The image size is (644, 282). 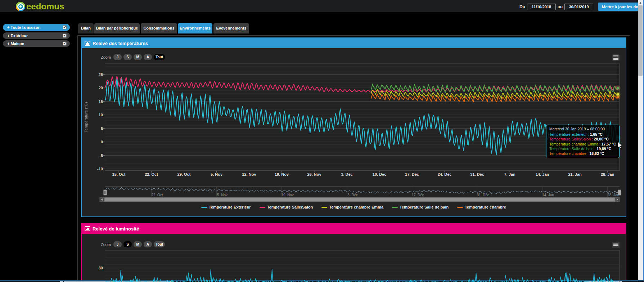 I want to click on update-data-button: Mettre à jour les données, so click(x=621, y=6).